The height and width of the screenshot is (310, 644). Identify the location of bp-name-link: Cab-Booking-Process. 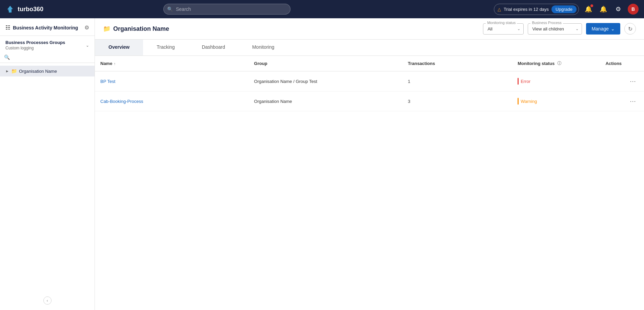
(122, 102).